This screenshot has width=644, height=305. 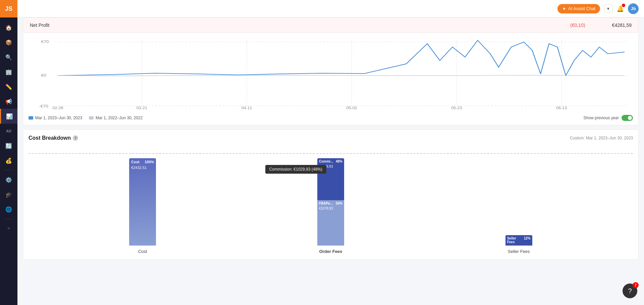 I want to click on search-icon: 🔍, so click(x=9, y=57).